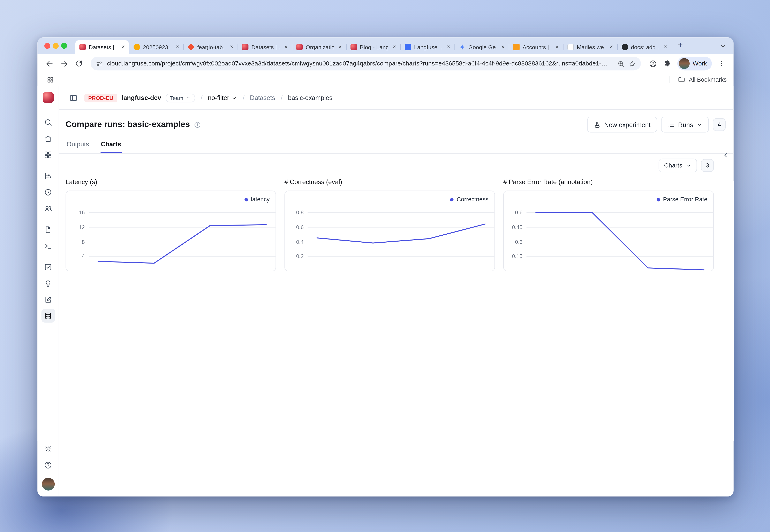 Image resolution: width=770 pixels, height=532 pixels. Describe the element at coordinates (48, 315) in the screenshot. I see `sidebar-item-datasets` at that location.